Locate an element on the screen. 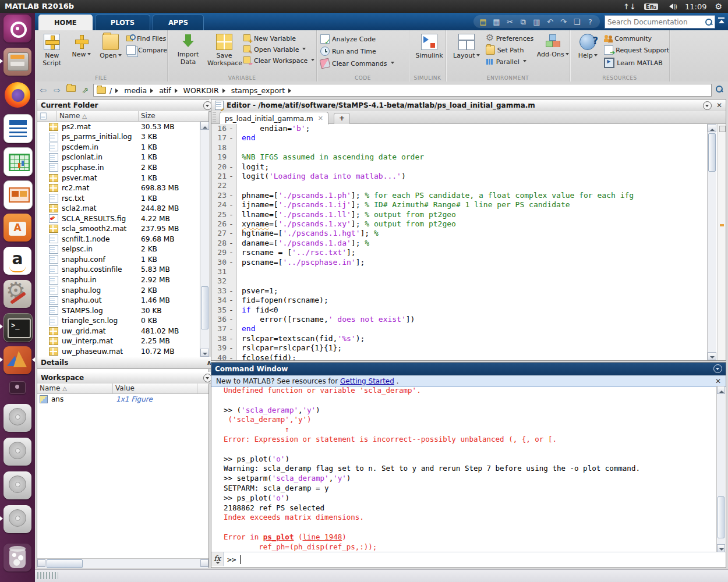 The width and height of the screenshot is (728, 582). undo-icon: ↶ is located at coordinates (550, 22).